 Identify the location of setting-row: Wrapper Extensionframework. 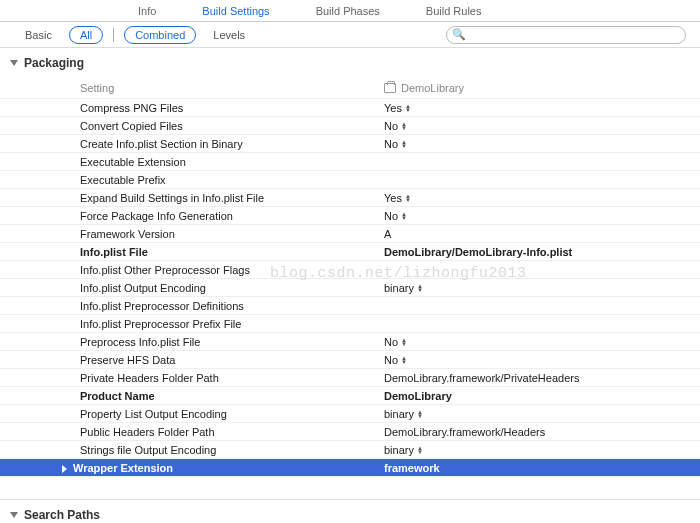
(350, 468).